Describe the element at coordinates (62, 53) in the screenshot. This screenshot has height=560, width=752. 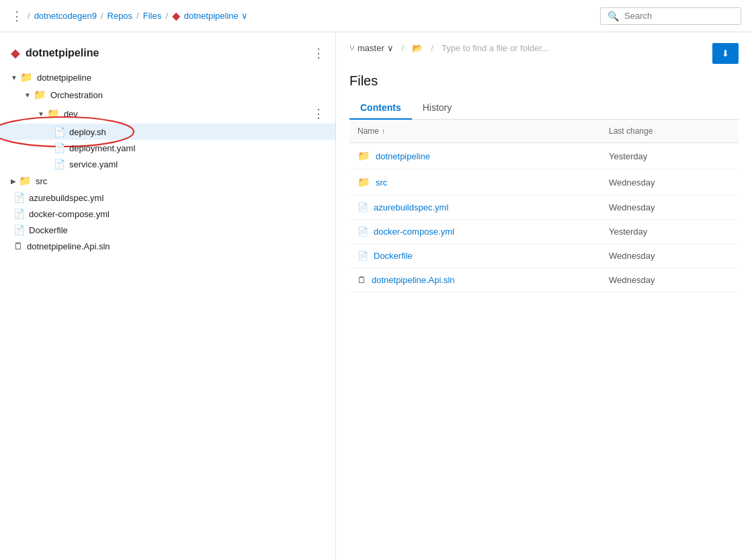
I see `sidebar-repo-name: dotnetpipeline` at that location.